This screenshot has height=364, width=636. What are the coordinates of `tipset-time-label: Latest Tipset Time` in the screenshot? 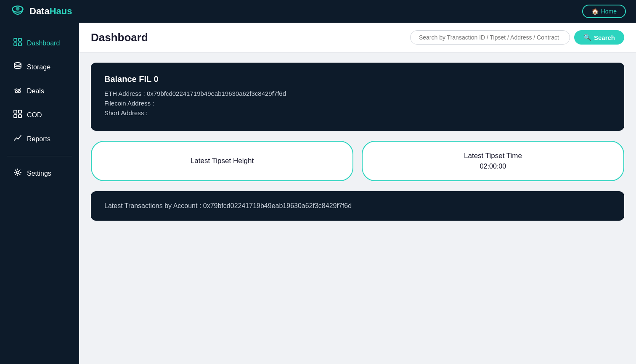 It's located at (493, 156).